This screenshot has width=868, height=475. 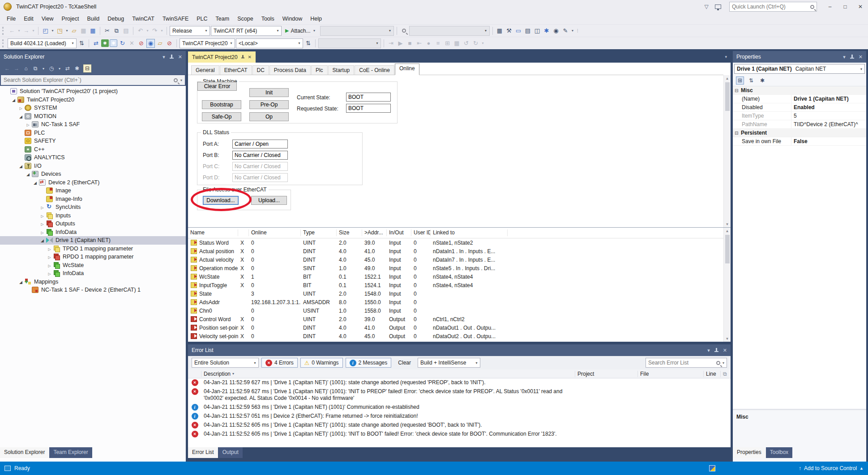 What do you see at coordinates (217, 86) in the screenshot?
I see `state-button: Clear Error` at bounding box center [217, 86].